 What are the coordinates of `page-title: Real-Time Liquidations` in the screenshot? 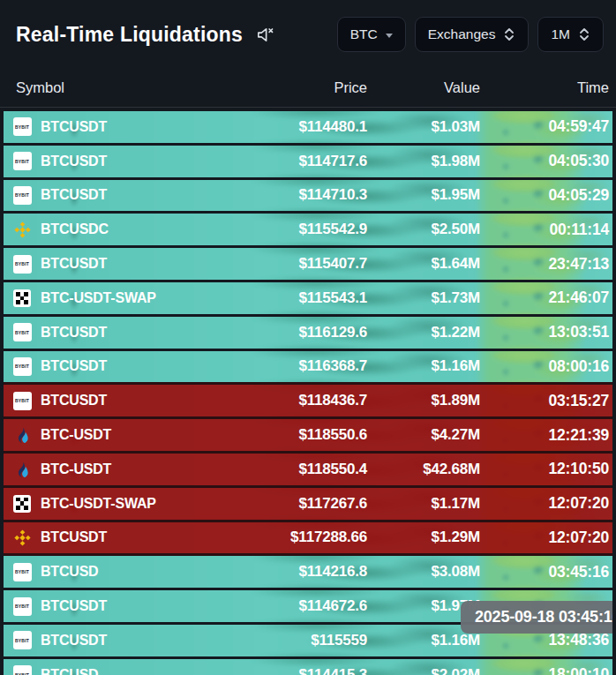 It's located at (129, 35).